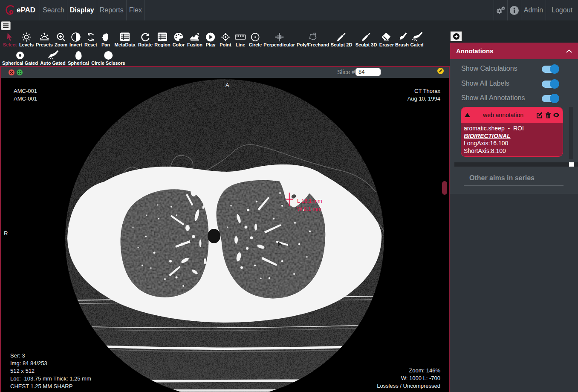 The width and height of the screenshot is (578, 392). Describe the element at coordinates (309, 201) in the screenshot. I see `svg-text: L 16.1 mm` at that location.